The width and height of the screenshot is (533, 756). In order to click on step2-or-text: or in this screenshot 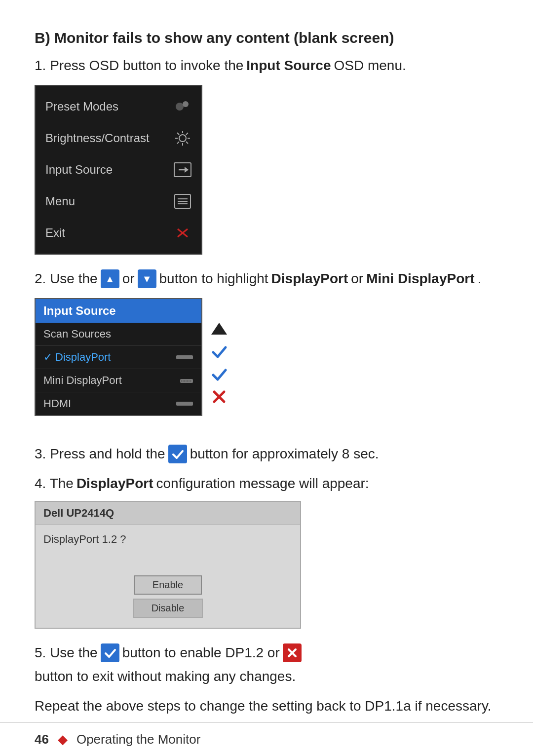, I will do `click(128, 279)`.